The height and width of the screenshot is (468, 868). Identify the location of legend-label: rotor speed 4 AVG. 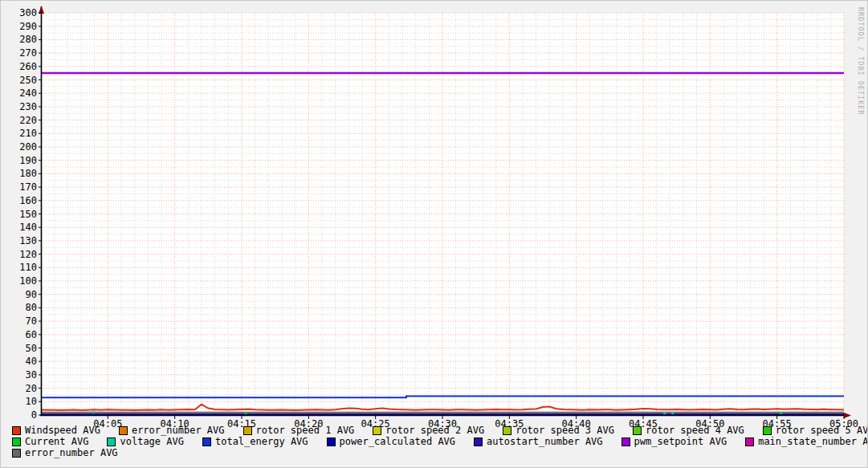
(695, 430).